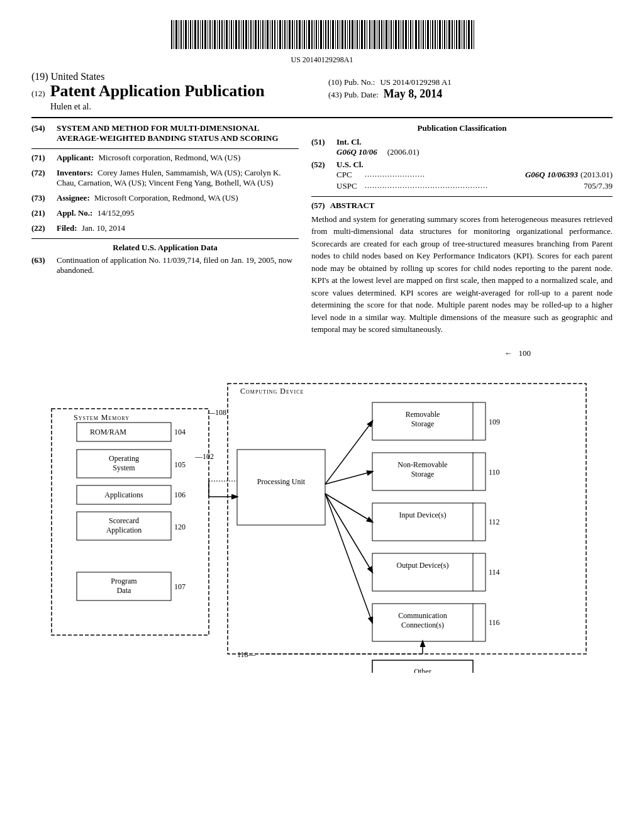 The image size is (644, 830). I want to click on output-label-1: Output Device(s), so click(423, 565).